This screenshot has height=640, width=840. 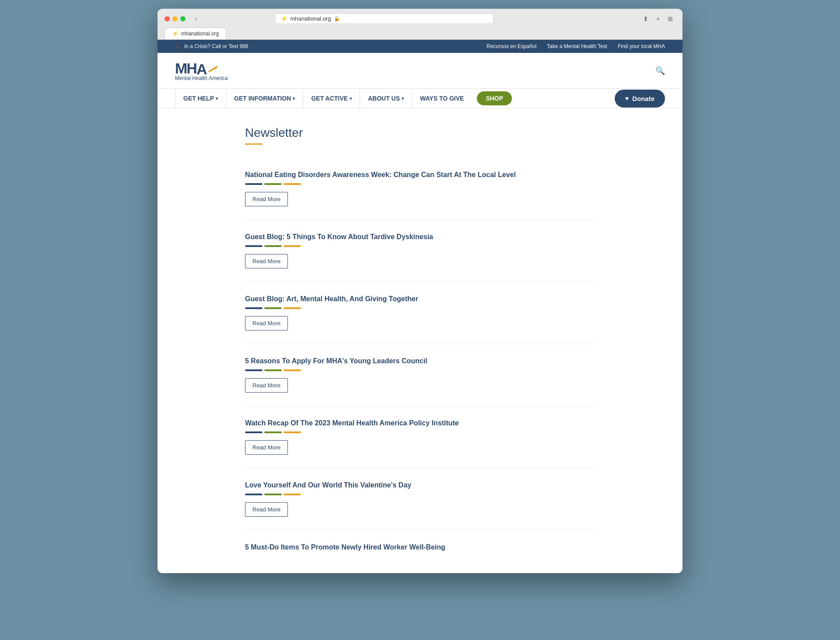 I want to click on nav-shop-label: SHOP, so click(x=494, y=98).